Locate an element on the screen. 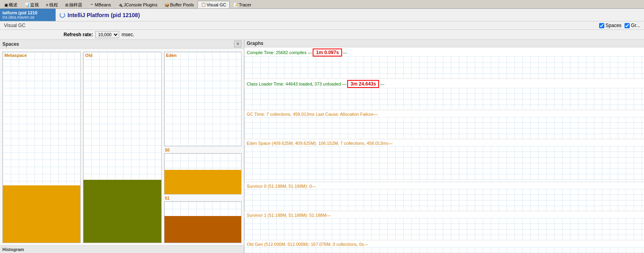  tab-mbeans: ☕ MBeans is located at coordinates (100, 5).